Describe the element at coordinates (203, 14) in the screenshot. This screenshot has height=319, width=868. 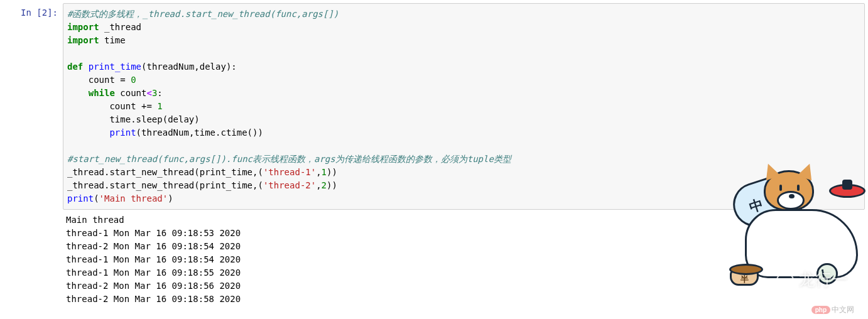
I see `code-comment: #函数式的多线程，_thread.start_new_thread(func,a…` at that location.